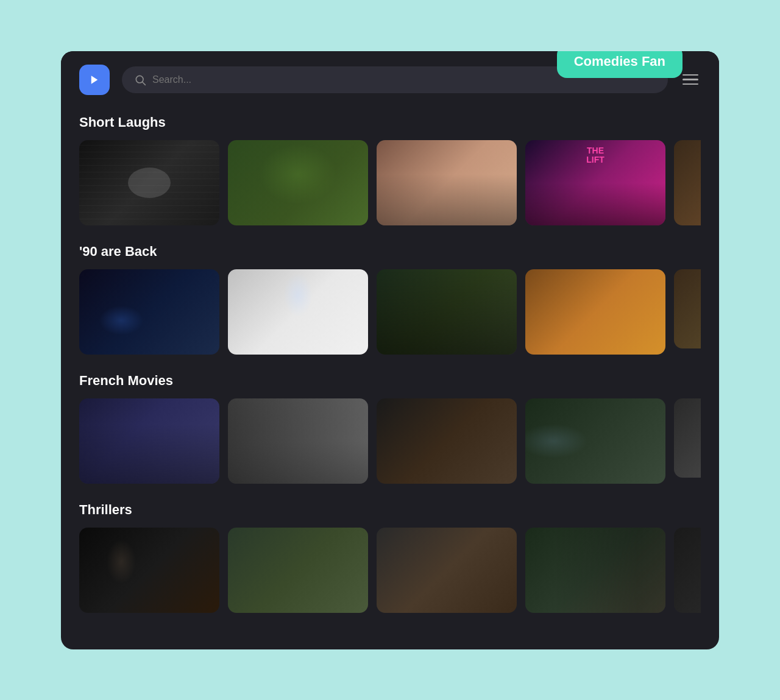 Image resolution: width=780 pixels, height=700 pixels. What do you see at coordinates (94, 80) in the screenshot?
I see `play-button` at bounding box center [94, 80].